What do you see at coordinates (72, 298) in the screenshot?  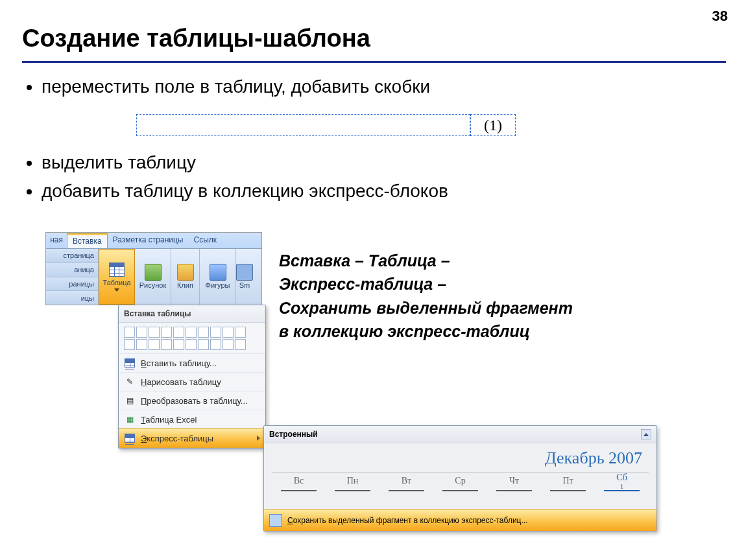 I see `ribbon-item-pages-cut: ицы` at bounding box center [72, 298].